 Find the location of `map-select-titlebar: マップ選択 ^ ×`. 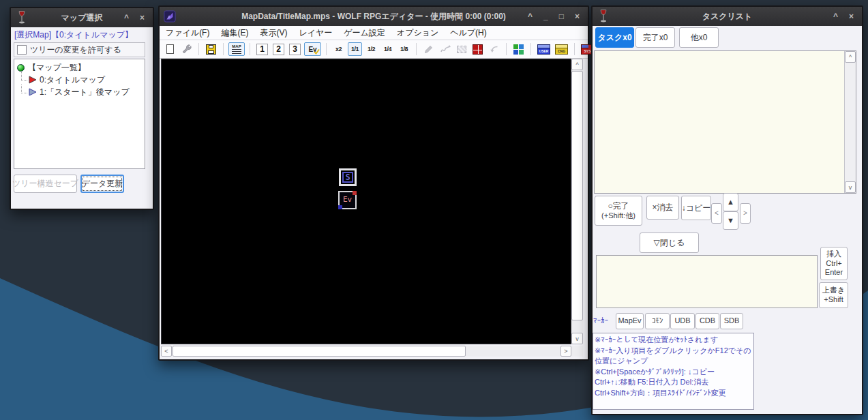

map-select-titlebar: マップ選択 ^ × is located at coordinates (82, 18).